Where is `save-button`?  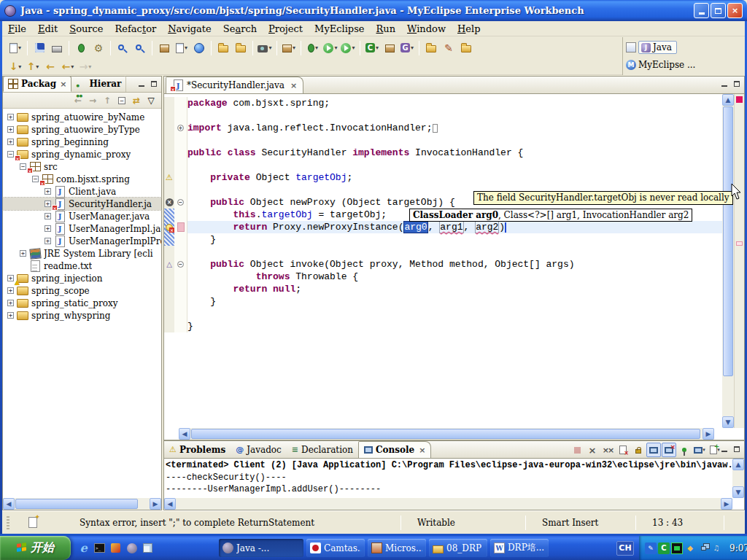
save-button is located at coordinates (39, 48).